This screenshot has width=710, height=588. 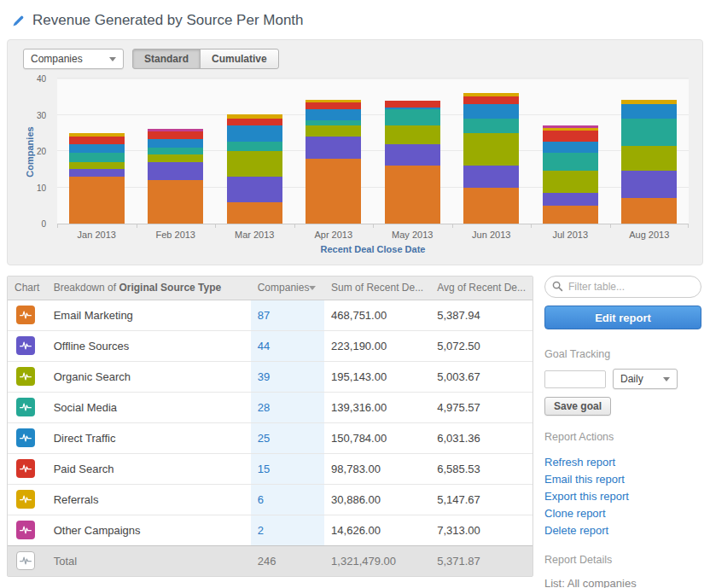 What do you see at coordinates (623, 497) in the screenshot?
I see `export-report-link: Export this report` at bounding box center [623, 497].